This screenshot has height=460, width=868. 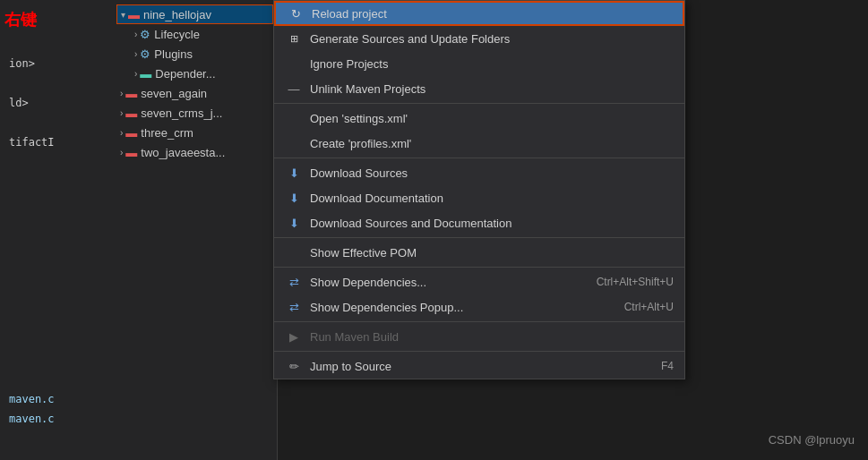 I want to click on rightclick-label: 右键, so click(x=21, y=20).